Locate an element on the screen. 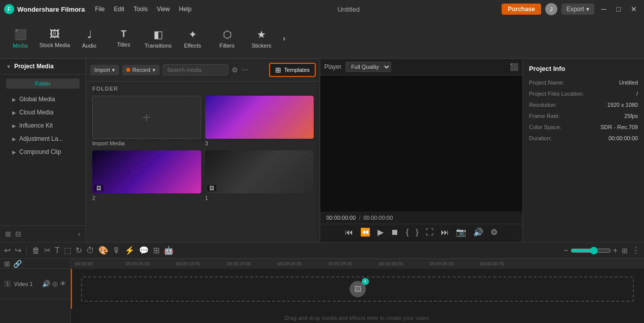  mark-out-button: } is located at coordinates (418, 232).